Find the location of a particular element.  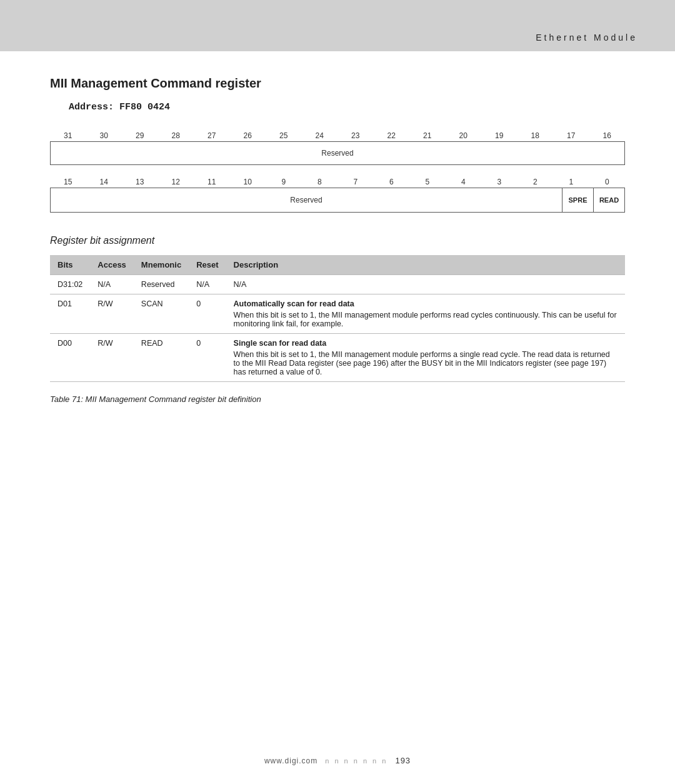

register-body-bottom: Reserved SPRE READ is located at coordinates (338, 200).